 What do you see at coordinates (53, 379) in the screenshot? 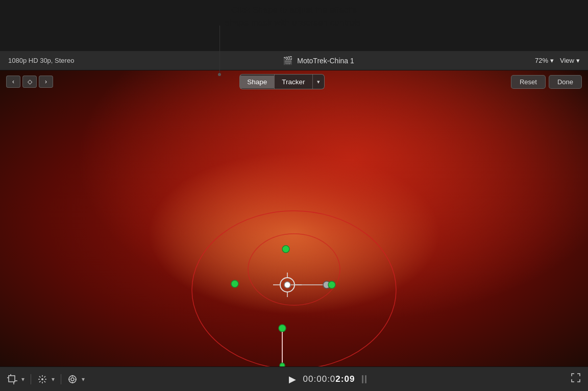
I see `magic-chevron-icon: ▾` at bounding box center [53, 379].